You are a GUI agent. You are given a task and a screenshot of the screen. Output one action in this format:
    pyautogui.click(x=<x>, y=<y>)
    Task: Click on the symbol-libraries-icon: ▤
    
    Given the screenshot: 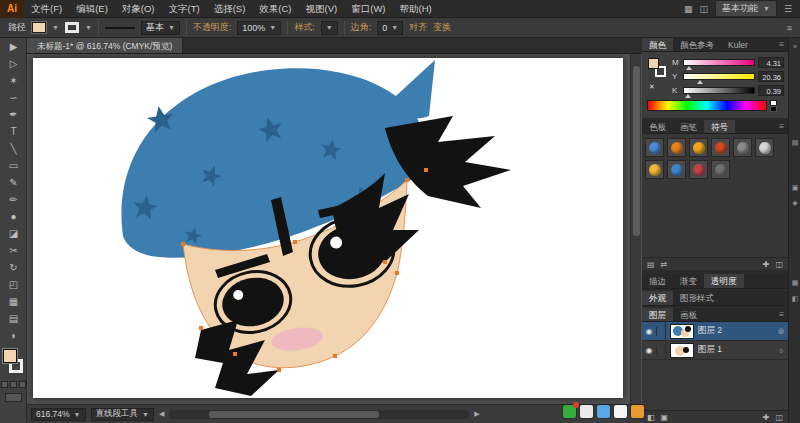 What is the action you would take?
    pyautogui.click(x=651, y=264)
    